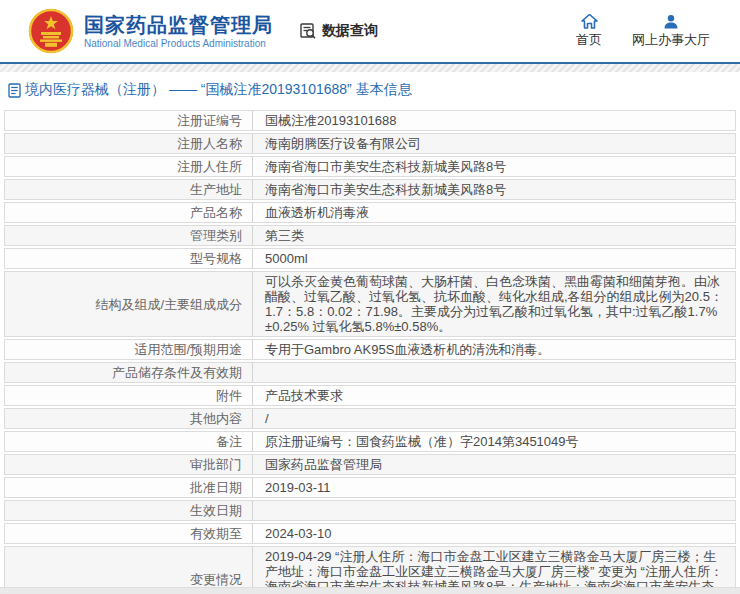 The height and width of the screenshot is (594, 740). What do you see at coordinates (651, 32) in the screenshot?
I see `header-nav: 首页 网上办事大厅` at bounding box center [651, 32].